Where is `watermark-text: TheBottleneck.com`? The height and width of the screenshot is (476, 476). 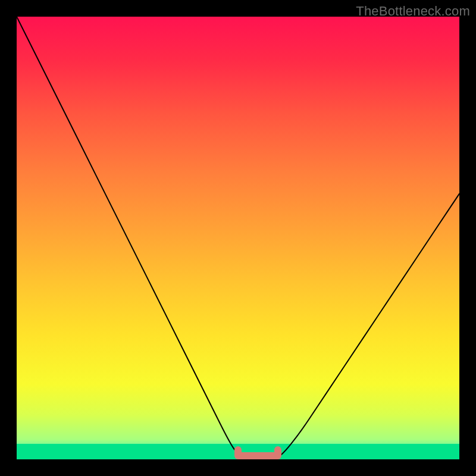 watermark-text: TheBottleneck.com is located at coordinates (413, 11).